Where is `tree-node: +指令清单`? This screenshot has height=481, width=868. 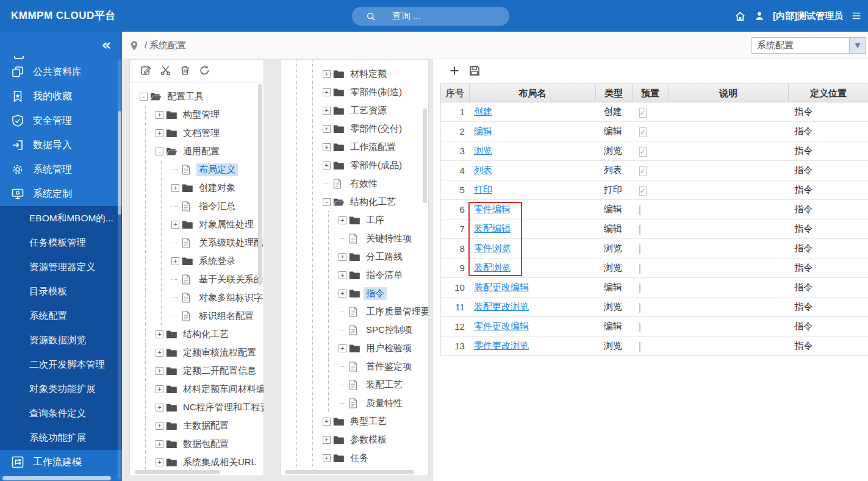 tree-node: +指令清单 is located at coordinates (360, 275).